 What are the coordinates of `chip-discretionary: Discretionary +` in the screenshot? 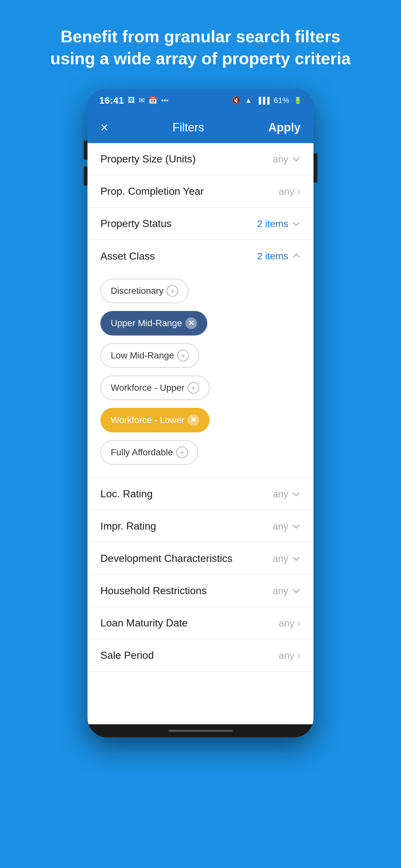 It's located at (145, 291).